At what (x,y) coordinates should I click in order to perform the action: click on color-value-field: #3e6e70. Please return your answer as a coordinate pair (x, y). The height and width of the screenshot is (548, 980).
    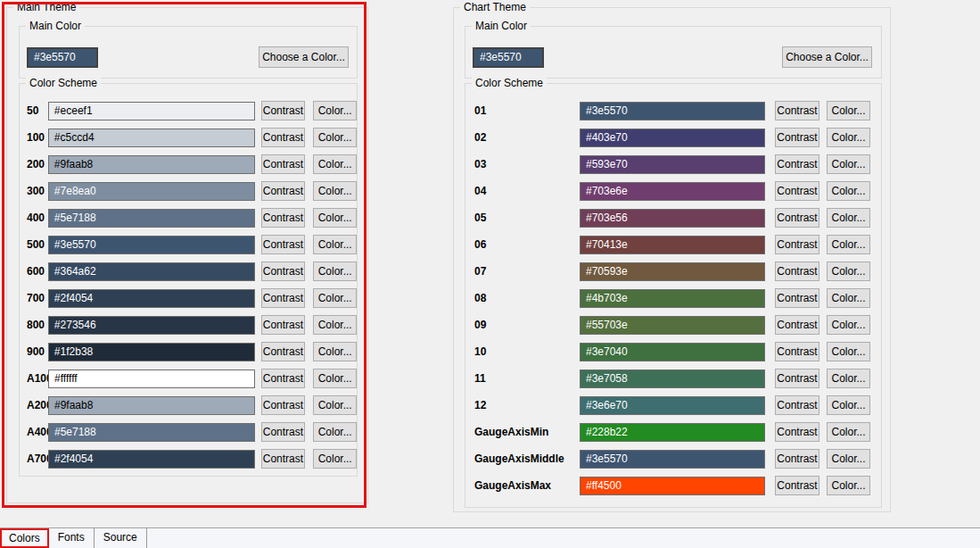
    Looking at the image, I should click on (672, 405).